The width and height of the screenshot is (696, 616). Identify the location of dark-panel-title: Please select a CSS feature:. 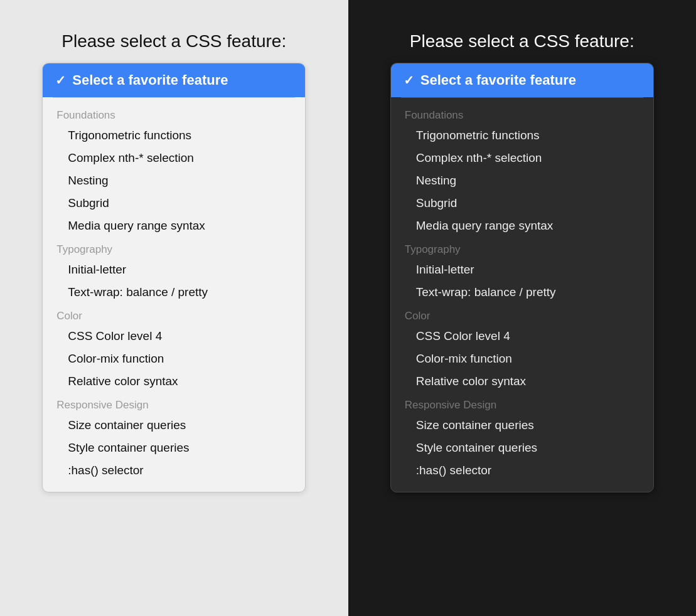
(522, 41).